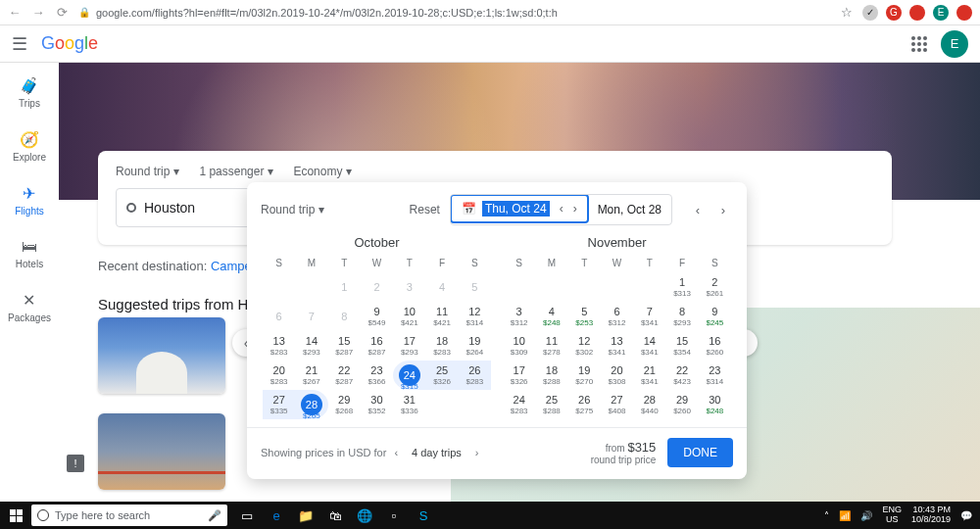 This screenshot has height=529, width=980. What do you see at coordinates (584, 375) in the screenshot?
I see `calendar-day: 19$270` at bounding box center [584, 375].